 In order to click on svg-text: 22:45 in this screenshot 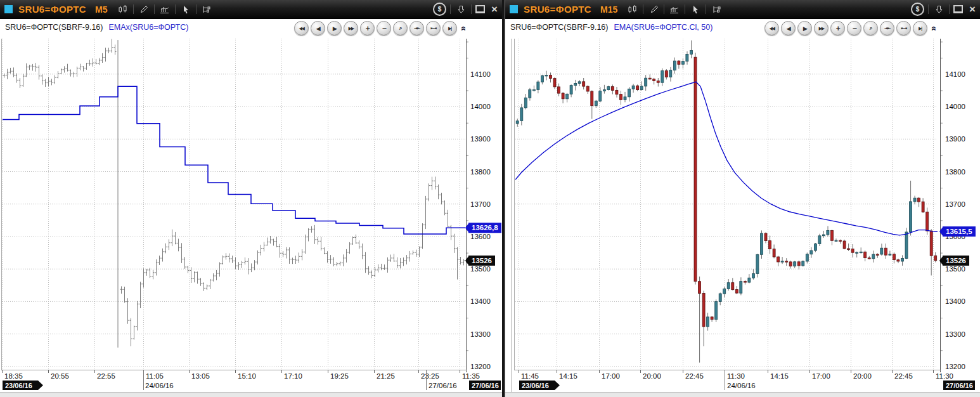, I will do `click(695, 376)`.